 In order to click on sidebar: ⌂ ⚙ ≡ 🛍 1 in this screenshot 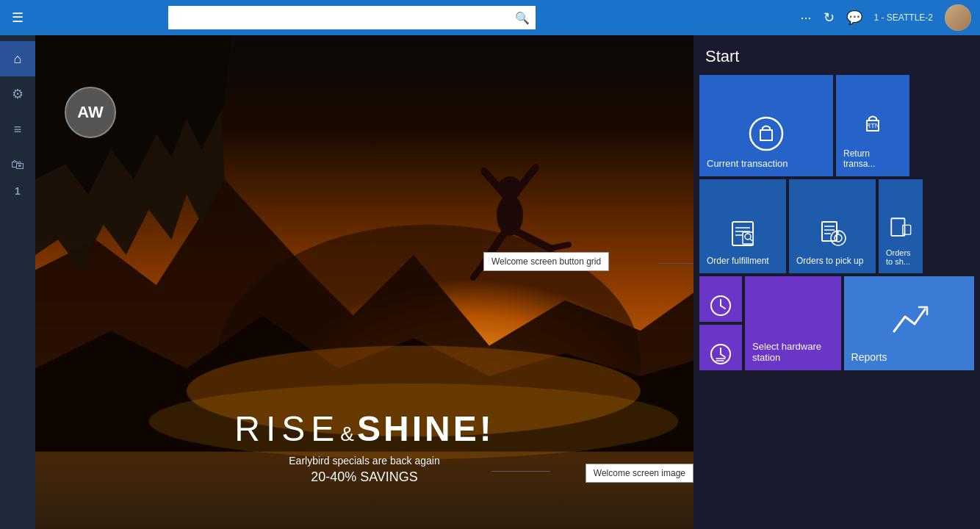, I will do `click(18, 282)`.